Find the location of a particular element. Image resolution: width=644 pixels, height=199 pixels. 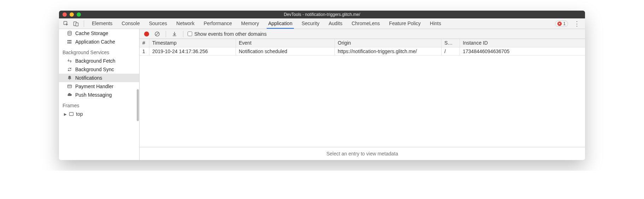

tab-hints: Hints is located at coordinates (436, 23).